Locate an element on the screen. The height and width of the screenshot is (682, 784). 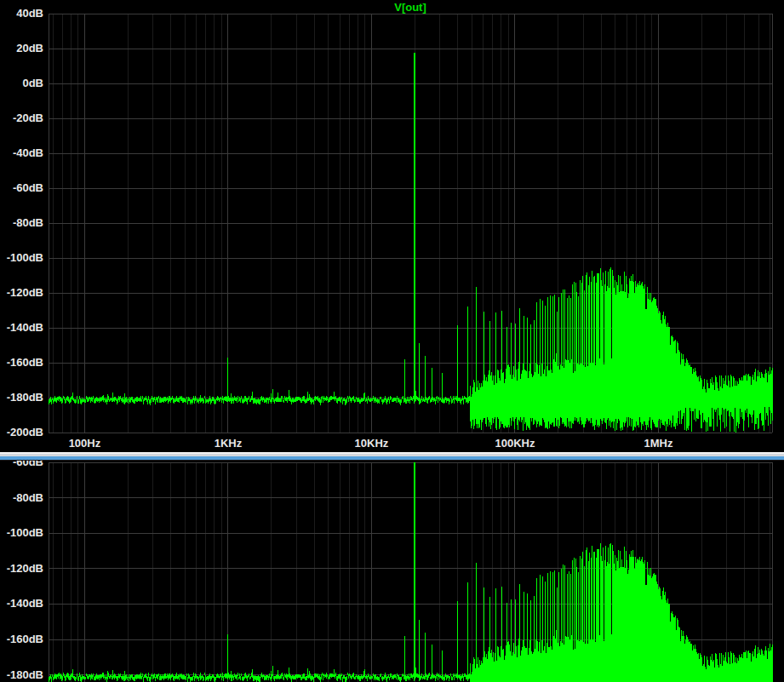
y-axis-label: 40dB is located at coordinates (22, 14).